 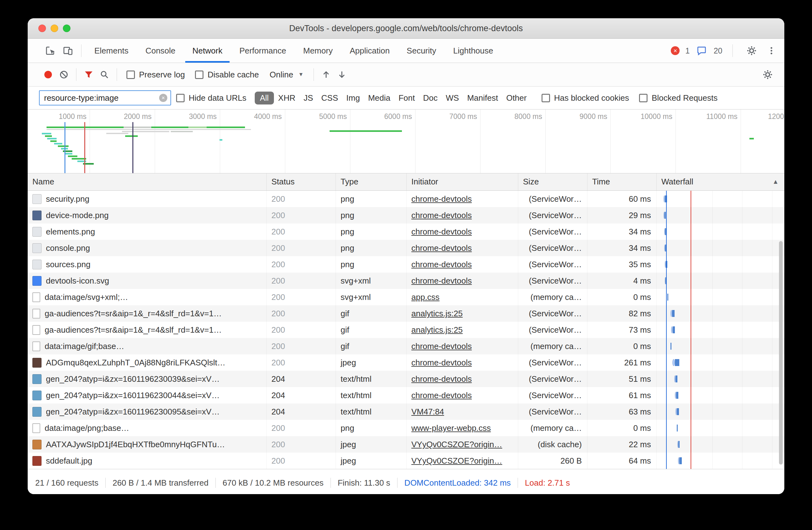 What do you see at coordinates (406, 395) in the screenshot?
I see `table-row: gen_204?atyp=i&zx=1601196230044&sei=xV…2…` at bounding box center [406, 395].